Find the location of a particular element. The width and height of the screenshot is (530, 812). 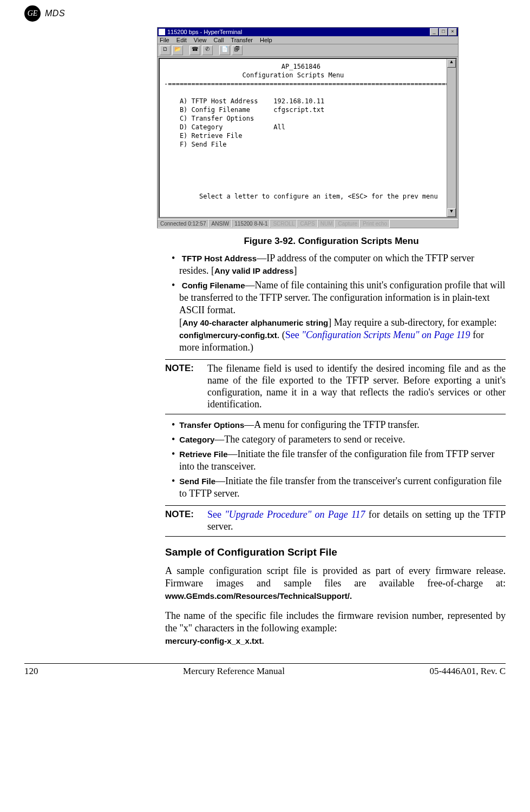

subheading: Sample of Configuration Script File is located at coordinates (336, 552).